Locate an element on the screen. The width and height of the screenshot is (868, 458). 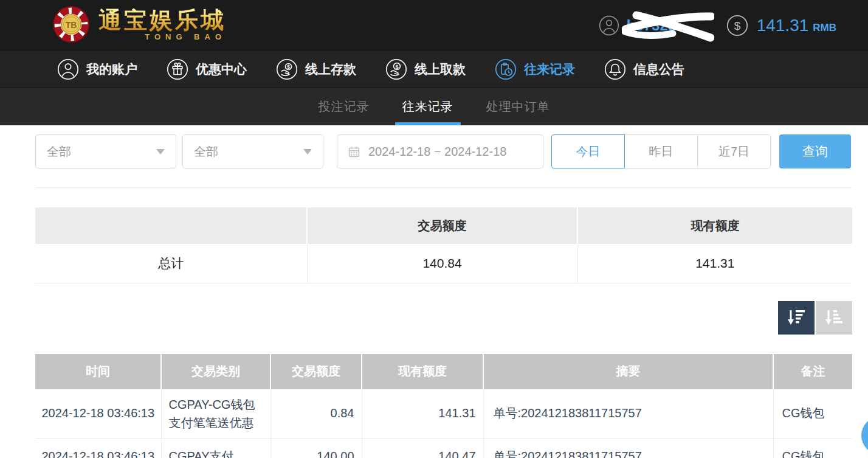
balance-currency: RMB is located at coordinates (824, 28).